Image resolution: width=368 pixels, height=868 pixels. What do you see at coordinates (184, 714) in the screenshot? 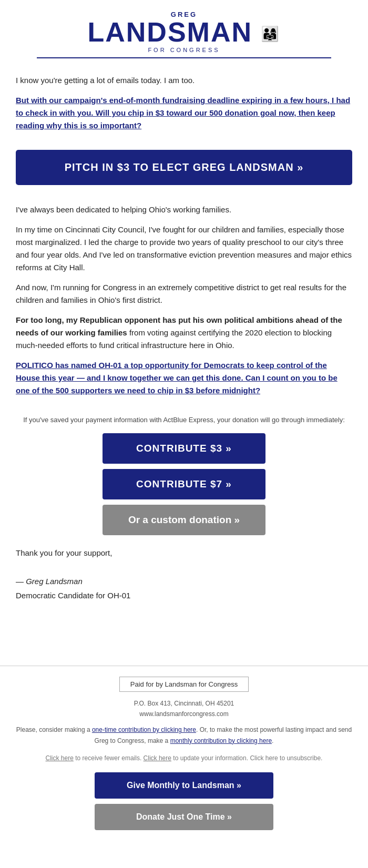
I see `address-line2: www.landsmanforcongress.com` at bounding box center [184, 714].